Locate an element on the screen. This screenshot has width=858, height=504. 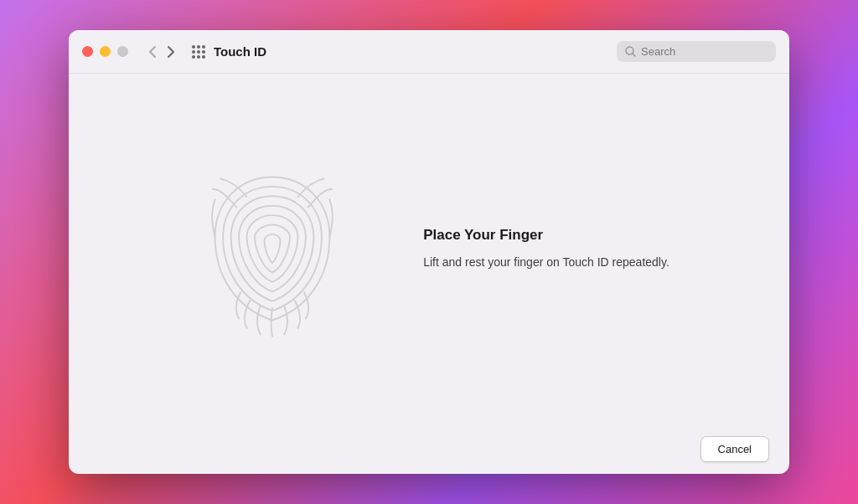
window-title: Touch ID is located at coordinates (416, 52).